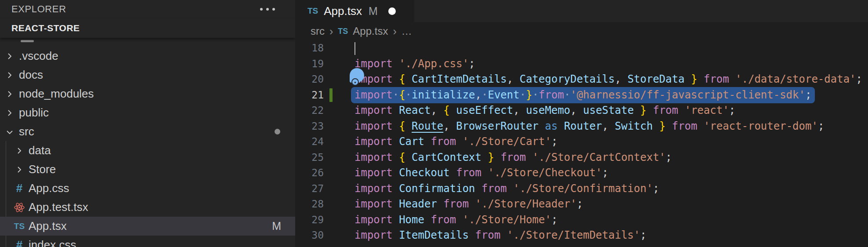 This screenshot has width=868, height=247. What do you see at coordinates (56, 94) in the screenshot?
I see `tree-item-label: node_modules` at bounding box center [56, 94].